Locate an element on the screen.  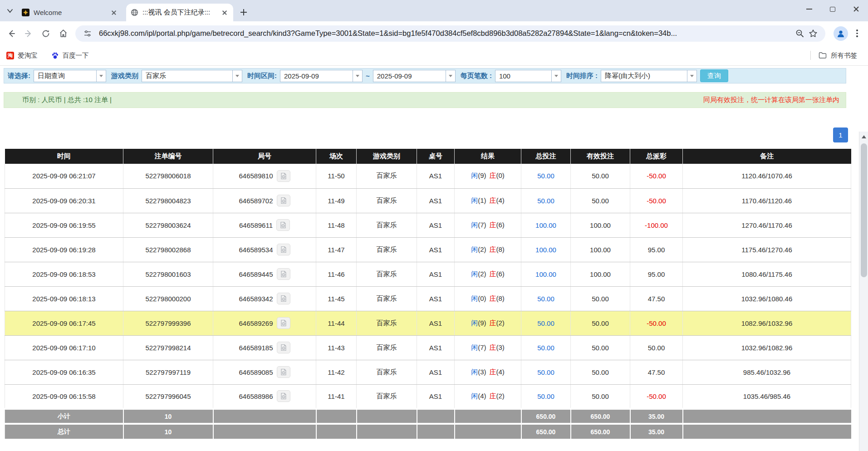
date-from-select: 2025-09-09 is located at coordinates (321, 76).